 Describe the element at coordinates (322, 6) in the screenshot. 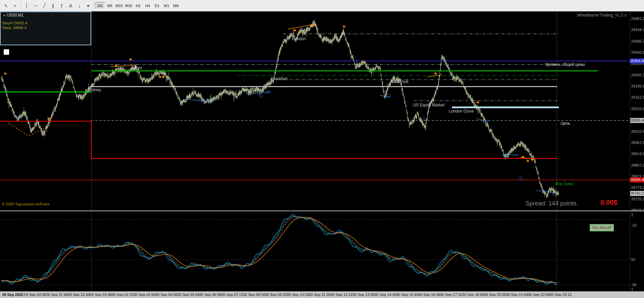

I see `toolbar: ↖+│─╱∥ƒA↓▾ M1M5M15M30H1H4D1W1MN` at that location.